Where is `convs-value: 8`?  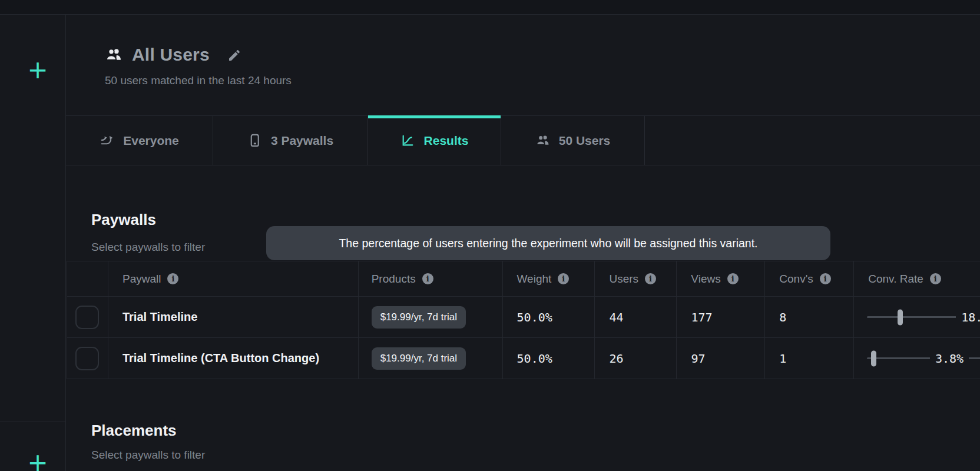 convs-value: 8 is located at coordinates (809, 317).